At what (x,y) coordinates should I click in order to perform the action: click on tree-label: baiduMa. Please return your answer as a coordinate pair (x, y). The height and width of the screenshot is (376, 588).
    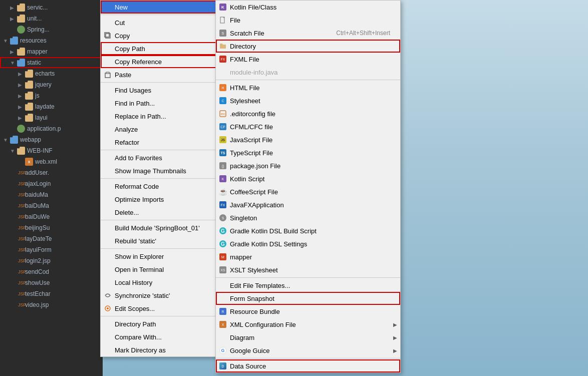
    Looking at the image, I should click on (37, 195).